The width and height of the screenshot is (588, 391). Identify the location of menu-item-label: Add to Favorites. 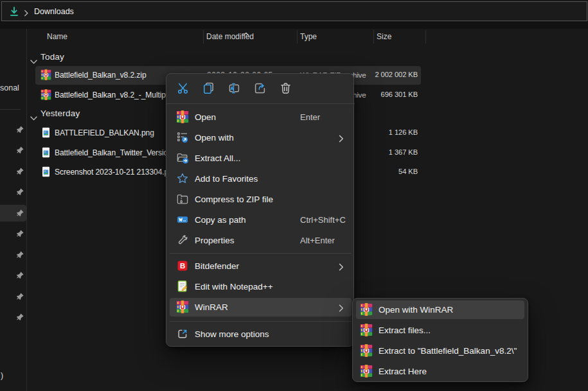
(226, 178).